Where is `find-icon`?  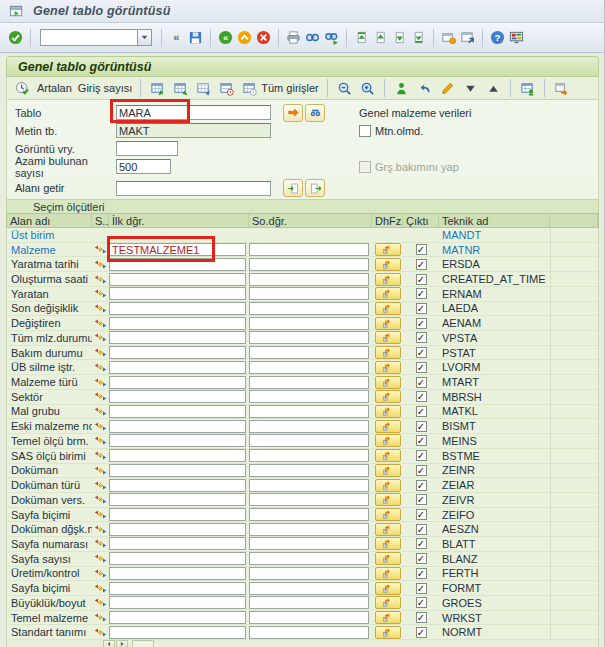
find-icon is located at coordinates (312, 38).